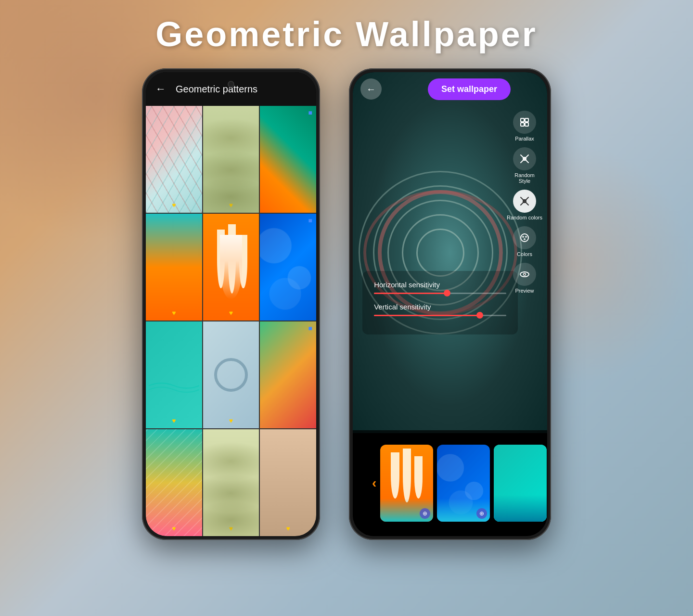 This screenshot has height=616, width=693. I want to click on left-topbar: ← Geometric patterns, so click(231, 89).